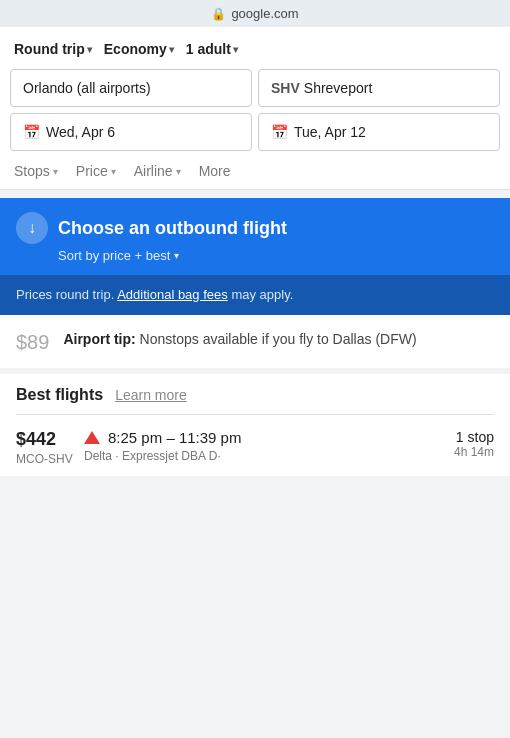  Describe the element at coordinates (255, 49) in the screenshot. I see `selector-row: Round trip ▾ Economy ▾ 1 adult ▾` at that location.